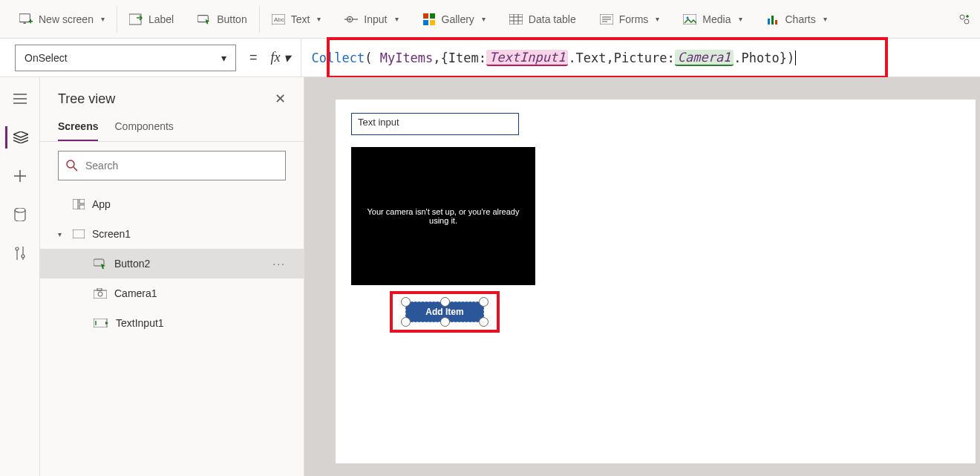 This screenshot has width=980, height=476. What do you see at coordinates (20, 253) in the screenshot?
I see `rail-tools` at bounding box center [20, 253].